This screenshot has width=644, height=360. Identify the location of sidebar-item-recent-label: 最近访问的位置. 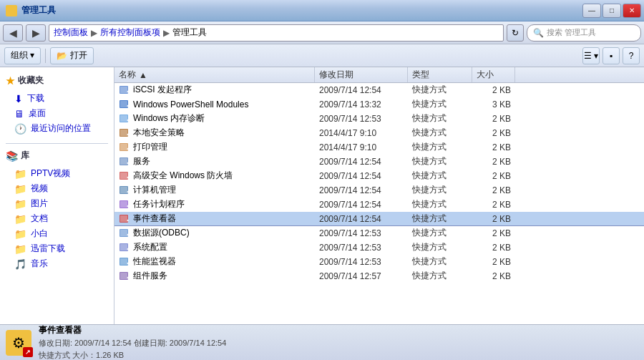
(61, 129).